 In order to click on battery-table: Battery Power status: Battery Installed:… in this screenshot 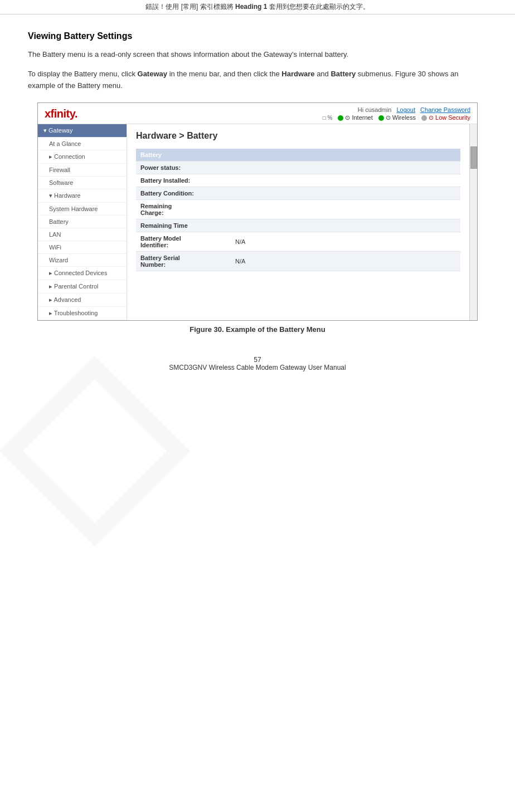, I will do `click(298, 210)`.